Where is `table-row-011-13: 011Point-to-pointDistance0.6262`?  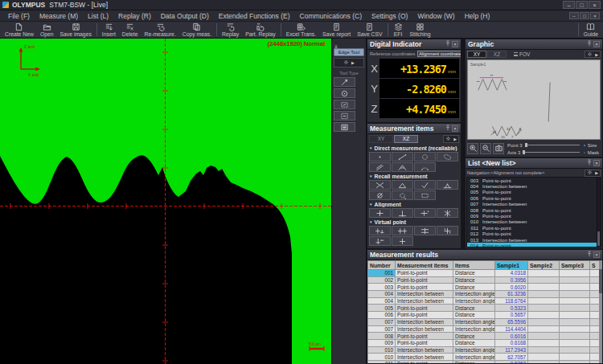 table-row-011-13: 011Point-to-pointDistance0.6262 is located at coordinates (486, 362).